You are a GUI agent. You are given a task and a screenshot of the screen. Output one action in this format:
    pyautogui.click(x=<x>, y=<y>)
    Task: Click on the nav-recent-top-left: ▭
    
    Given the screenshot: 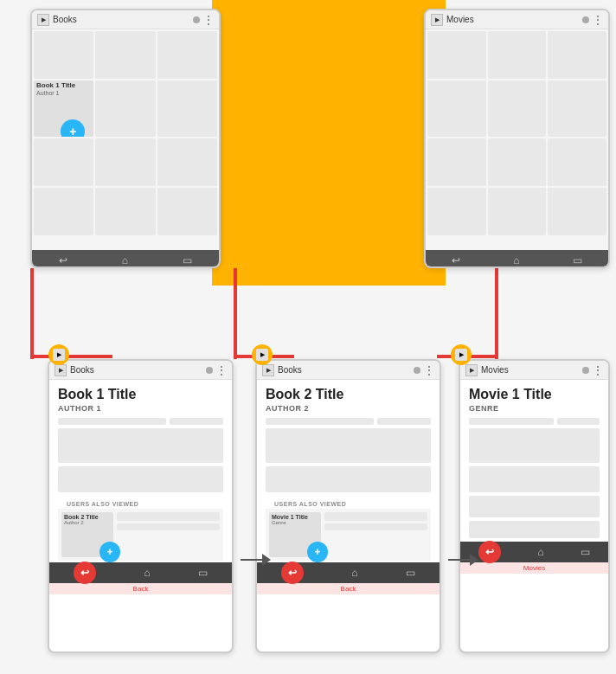 What is the action you would take?
    pyautogui.click(x=187, y=260)
    